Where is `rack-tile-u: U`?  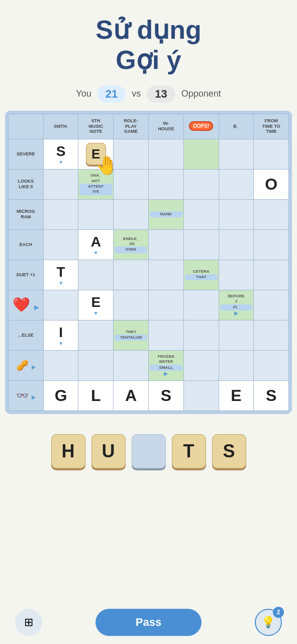
rack-tile-u: U is located at coordinates (109, 451).